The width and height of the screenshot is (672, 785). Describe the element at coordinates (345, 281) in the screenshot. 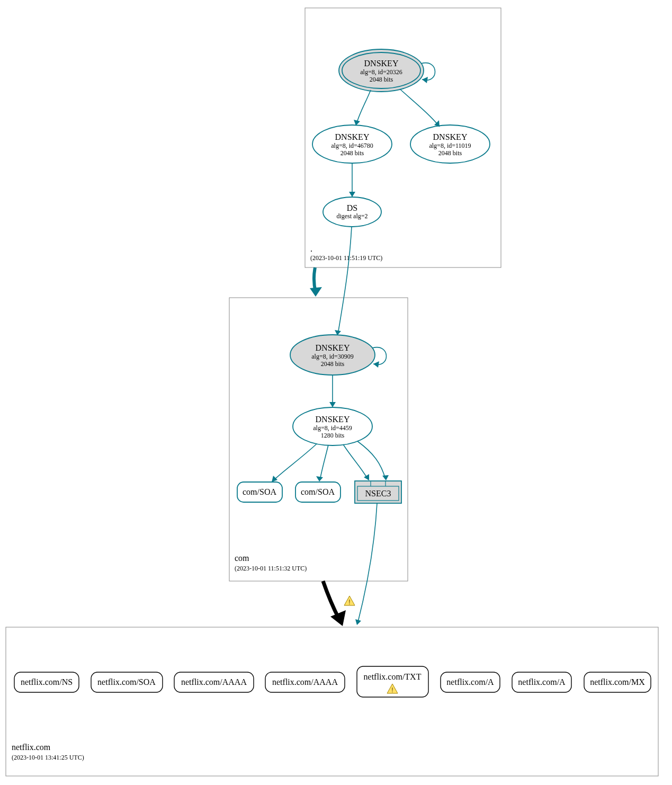

I see `edge-ds-to-com-ksk` at that location.